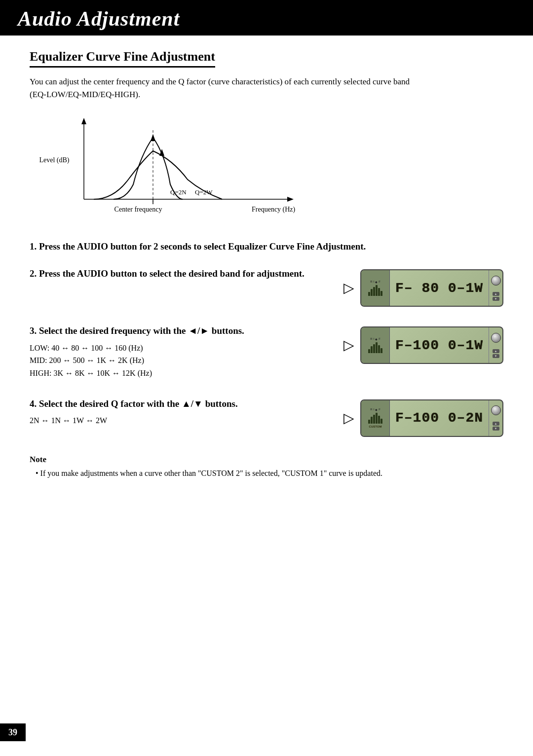 The width and height of the screenshot is (533, 756). Describe the element at coordinates (496, 426) in the screenshot. I see `lcd-arrow-btns-3: ▲ ▼` at that location.